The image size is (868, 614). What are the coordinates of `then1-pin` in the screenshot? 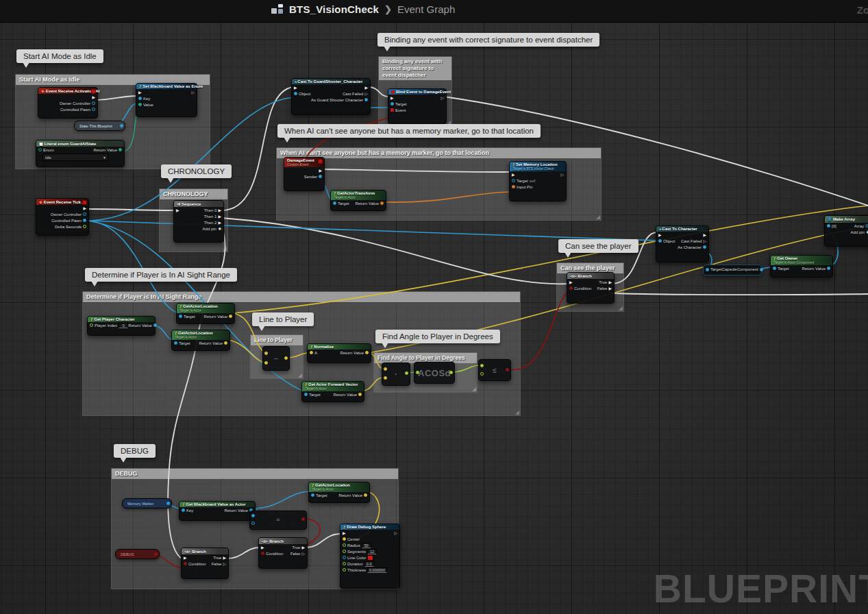 It's located at (219, 217).